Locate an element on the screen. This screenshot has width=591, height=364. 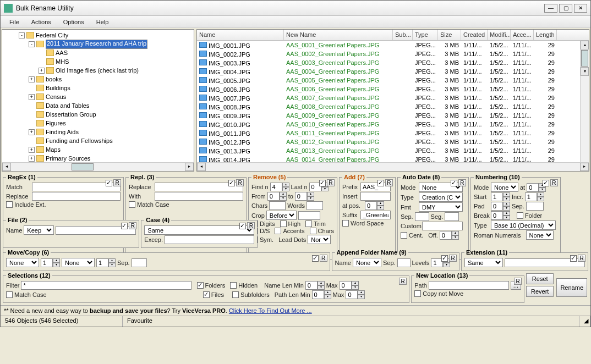
tree-item: Data and Tables is located at coordinates (106, 106).